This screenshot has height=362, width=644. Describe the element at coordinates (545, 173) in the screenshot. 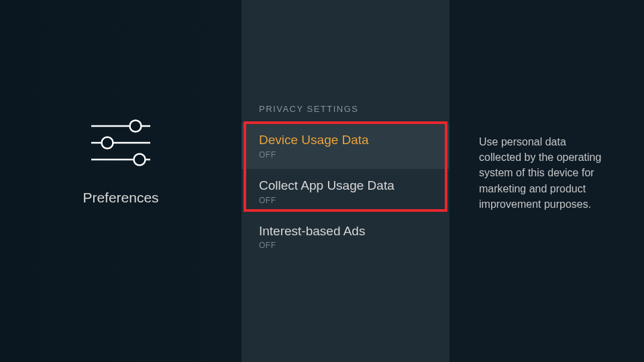

I see `setting-description: Use personal data collected by the opera…` at that location.